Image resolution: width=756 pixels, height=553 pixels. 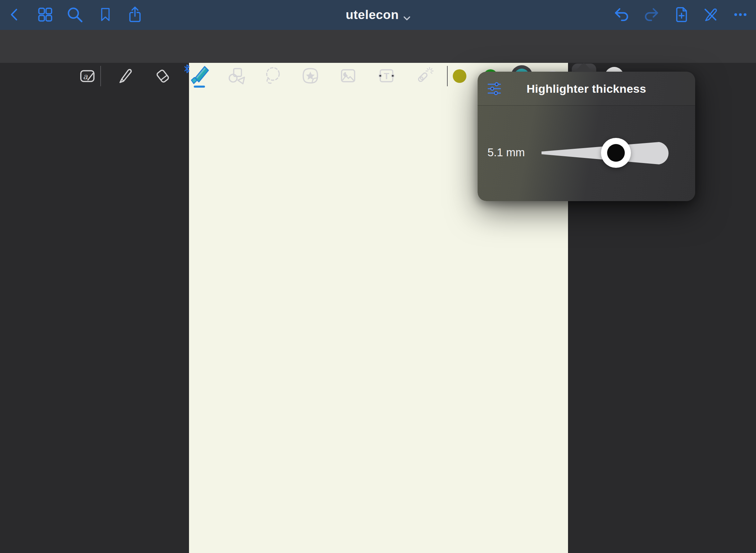 I want to click on text-tool-button: T, so click(x=386, y=76).